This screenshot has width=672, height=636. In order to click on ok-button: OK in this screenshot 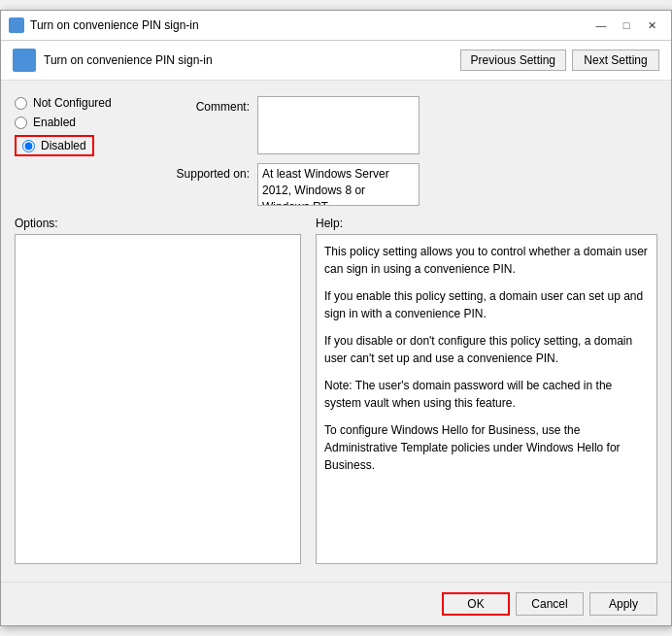, I will do `click(476, 604)`.